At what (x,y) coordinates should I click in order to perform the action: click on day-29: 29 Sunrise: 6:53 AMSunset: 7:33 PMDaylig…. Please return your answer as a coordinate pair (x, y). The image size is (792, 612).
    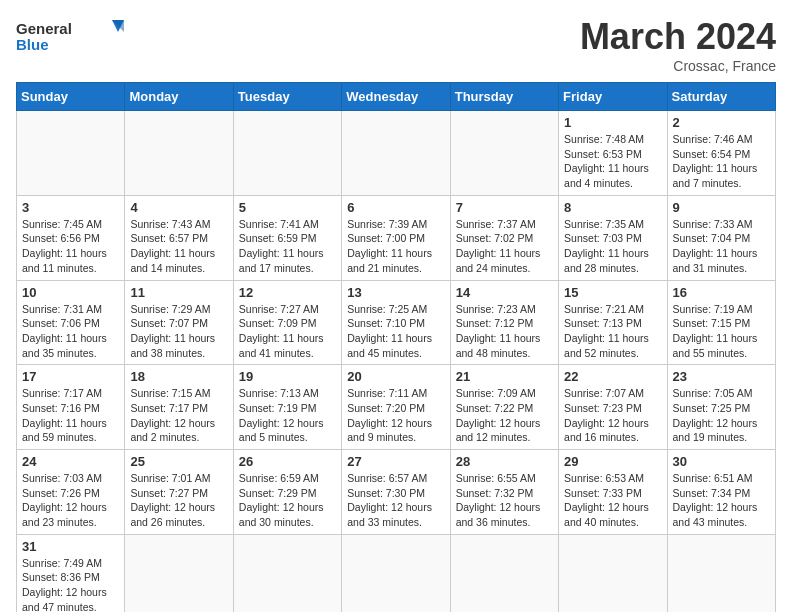
    Looking at the image, I should click on (613, 492).